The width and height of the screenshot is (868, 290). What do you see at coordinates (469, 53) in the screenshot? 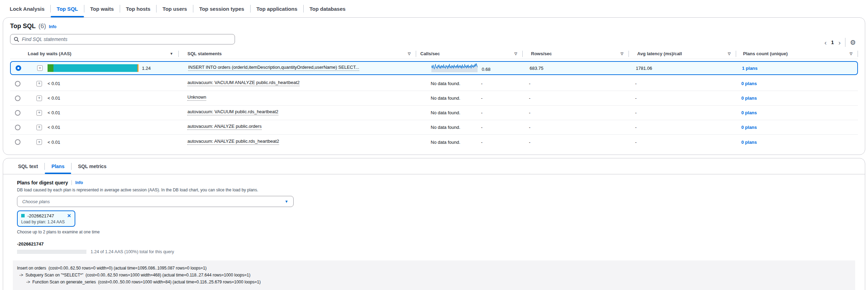
I see `column-header-calls: Calls/sec ▽` at bounding box center [469, 53].